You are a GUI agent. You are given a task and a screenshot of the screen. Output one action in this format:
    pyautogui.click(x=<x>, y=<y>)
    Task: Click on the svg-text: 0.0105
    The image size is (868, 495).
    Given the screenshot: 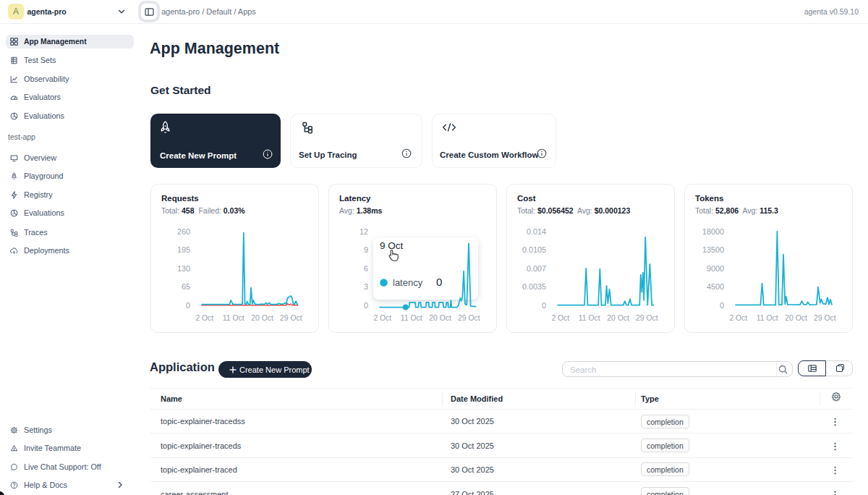 What is the action you would take?
    pyautogui.click(x=534, y=250)
    